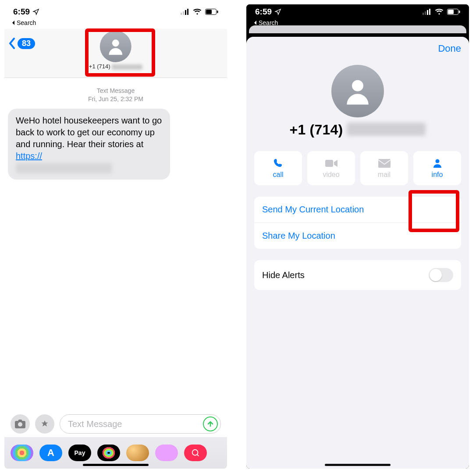  Describe the element at coordinates (450, 49) in the screenshot. I see `done-button: Done` at that location.